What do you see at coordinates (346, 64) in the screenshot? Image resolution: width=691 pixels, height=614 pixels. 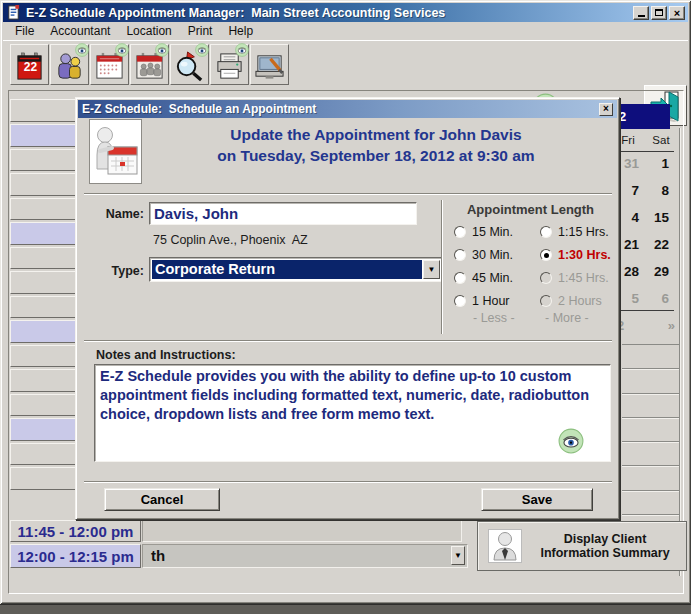 I see `toolbar: 22 Bennett Lerner` at bounding box center [346, 64].